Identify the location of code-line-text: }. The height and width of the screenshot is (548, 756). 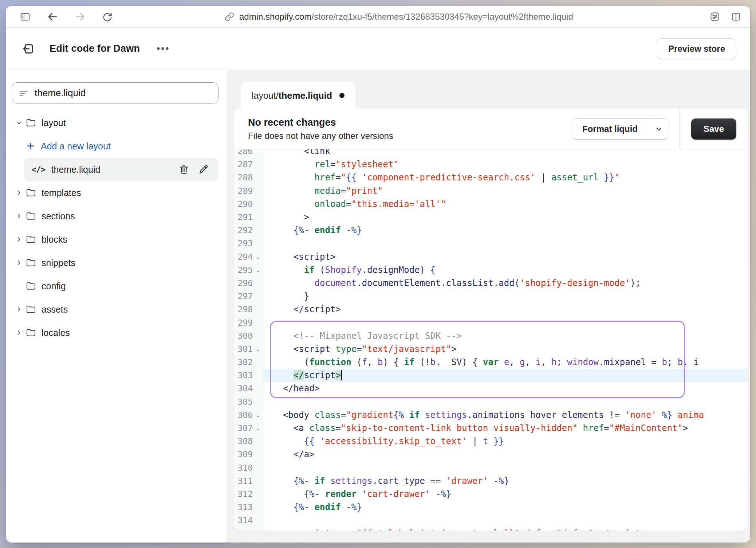
(505, 296).